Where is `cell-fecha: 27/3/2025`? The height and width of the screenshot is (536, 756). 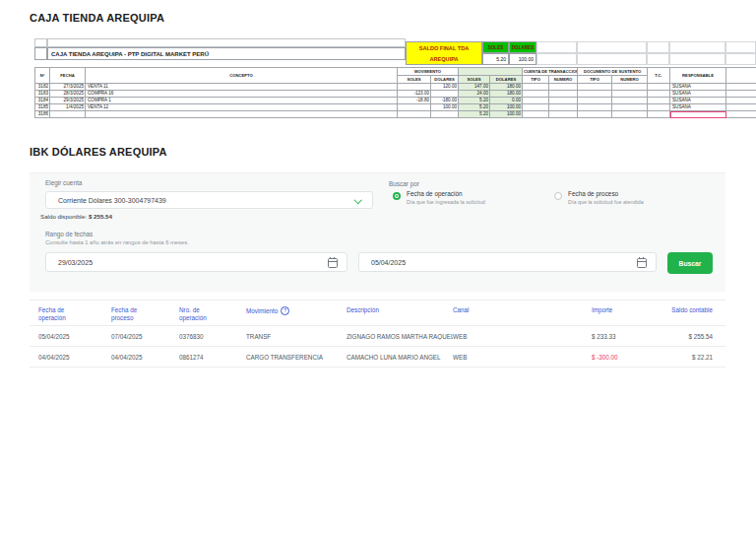 cell-fecha: 27/3/2025 is located at coordinates (68, 87).